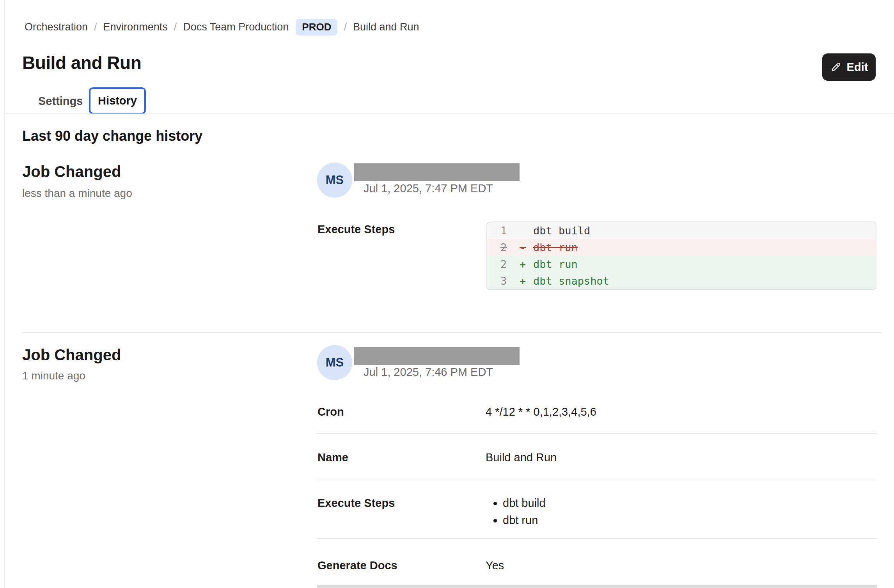 This screenshot has height=588, width=894. What do you see at coordinates (428, 189) in the screenshot?
I see `event-timestamp: Jul 1, 2025, 7:47 PM EDT` at bounding box center [428, 189].